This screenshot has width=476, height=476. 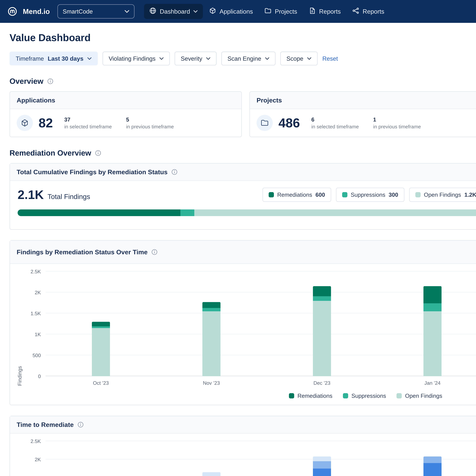 What do you see at coordinates (247, 195) in the screenshot?
I see `cumulative-top-row: 2.1K Total Findings Remediations600Suppr…` at bounding box center [247, 195].